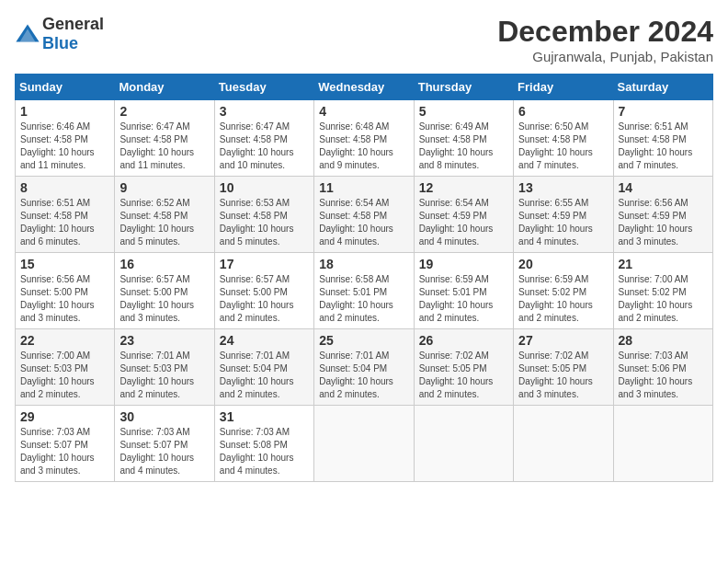 The image size is (728, 563). I want to click on table-row: 25Sunrise: 7:01 AM Sunset: 5:04 PM Dayli…, so click(364, 368).